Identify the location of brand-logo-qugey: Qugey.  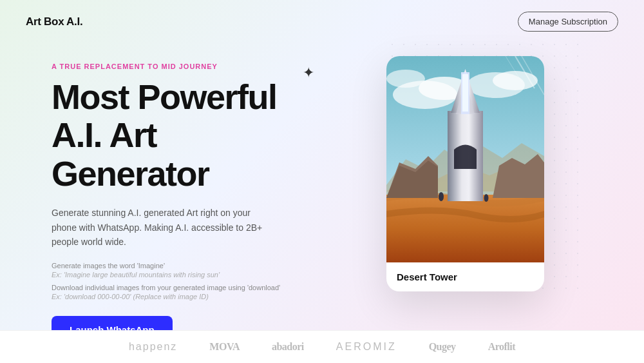
(442, 347).